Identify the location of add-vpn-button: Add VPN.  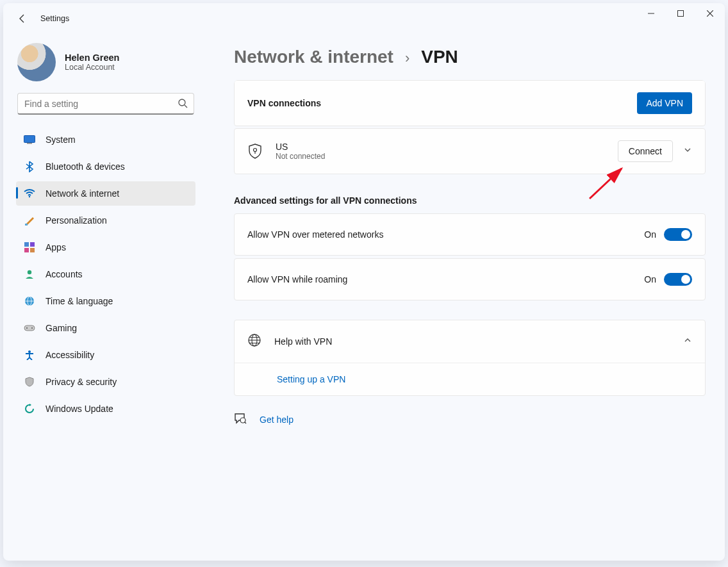
(665, 103).